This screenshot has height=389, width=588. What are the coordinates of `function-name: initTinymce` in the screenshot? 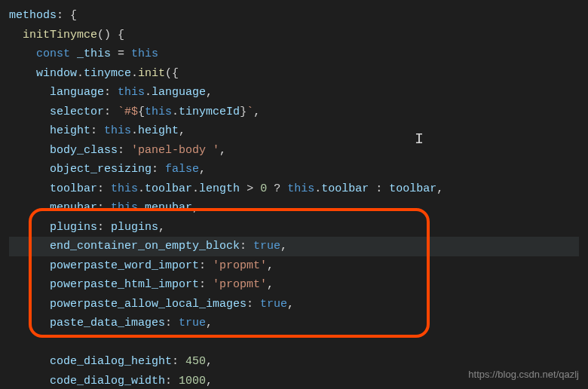 It's located at (60, 35).